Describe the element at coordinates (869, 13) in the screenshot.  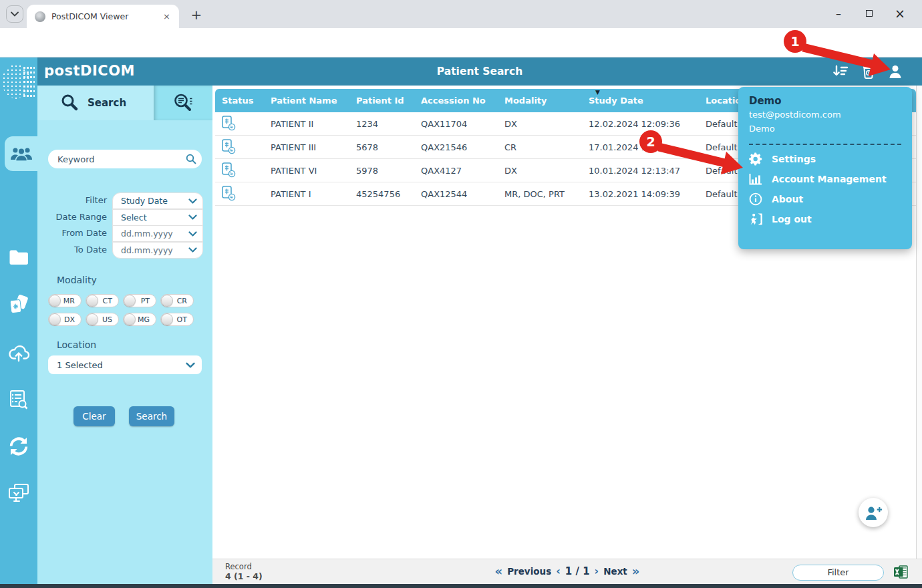
I see `window-maximize-button` at that location.